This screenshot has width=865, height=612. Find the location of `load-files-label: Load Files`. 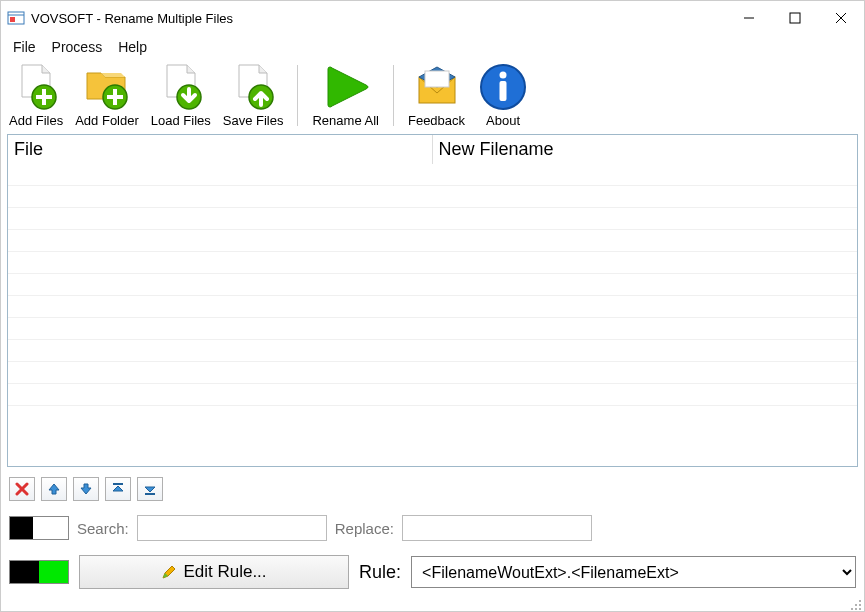

load-files-label: Load Files is located at coordinates (181, 120).